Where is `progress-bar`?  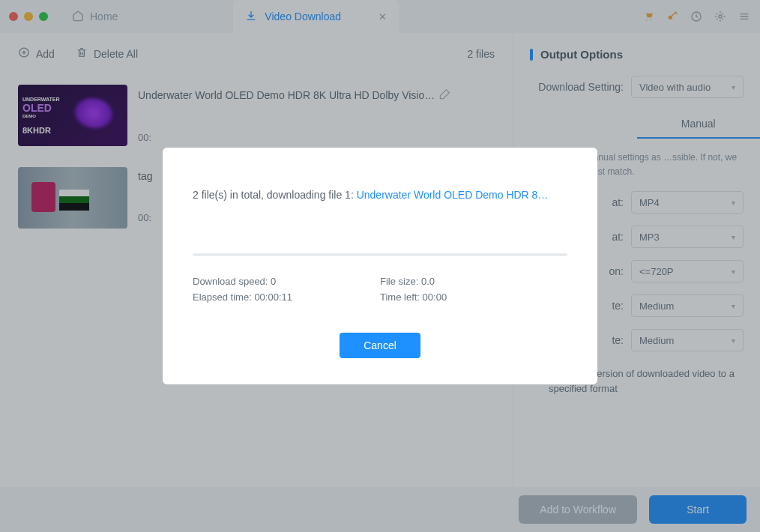
progress-bar is located at coordinates (380, 255).